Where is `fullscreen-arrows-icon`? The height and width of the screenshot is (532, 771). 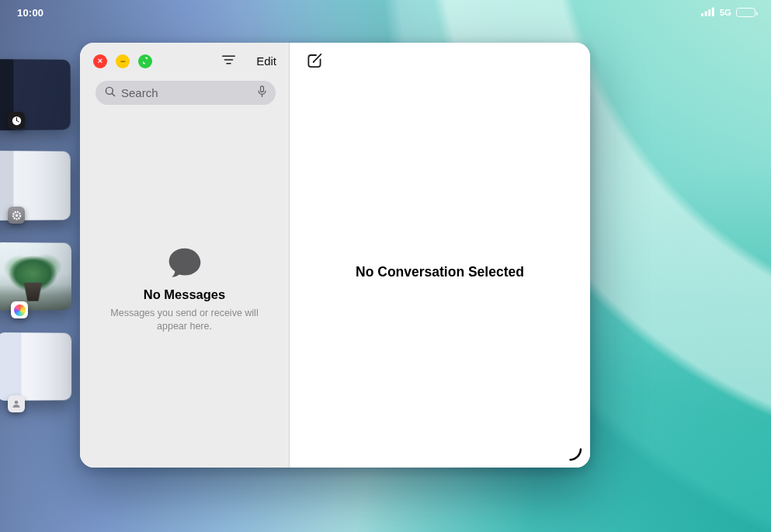 fullscreen-arrows-icon is located at coordinates (145, 61).